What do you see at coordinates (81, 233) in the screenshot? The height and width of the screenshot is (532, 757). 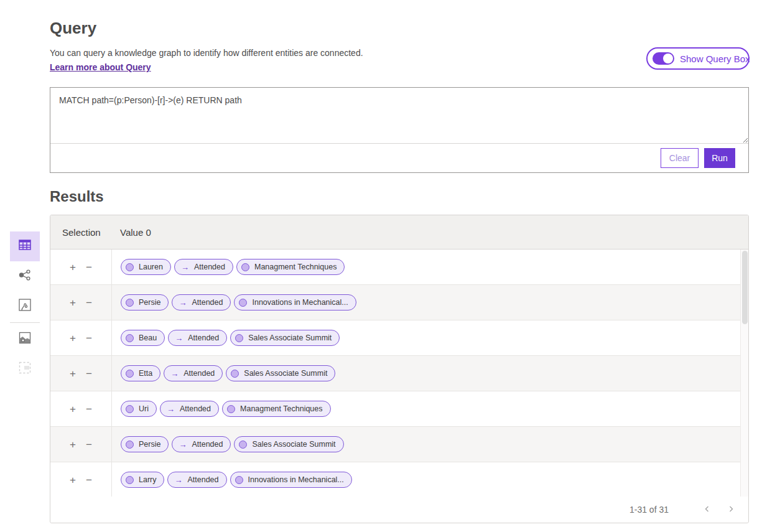 I see `column-header-selection: Selection` at bounding box center [81, 233].